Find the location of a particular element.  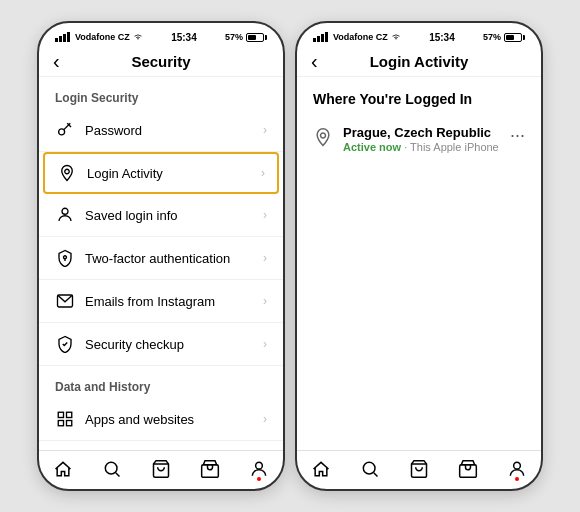

back-button-right: ‹ is located at coordinates (314, 62).